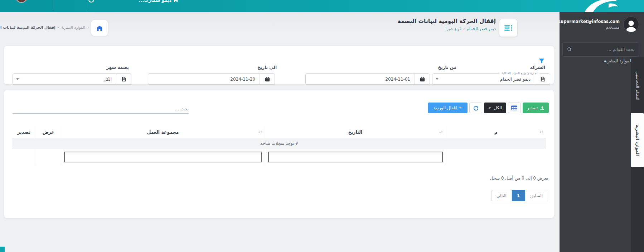  I want to click on previous-page-button: السابق, so click(536, 196).